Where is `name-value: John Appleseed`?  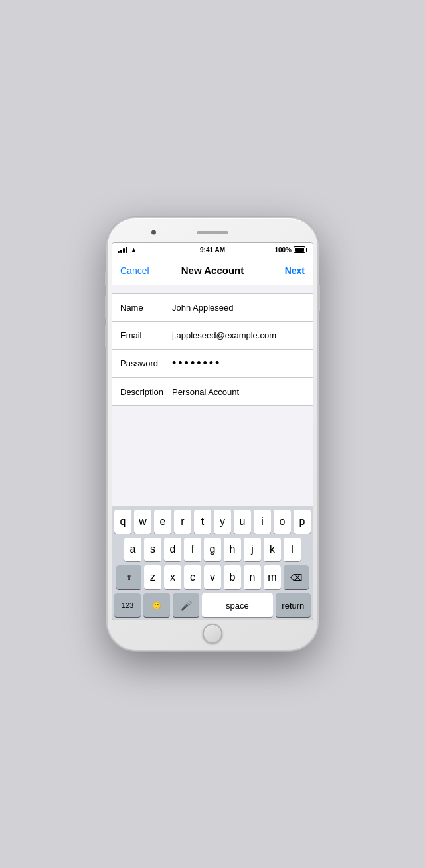 name-value: John Appleseed is located at coordinates (238, 308).